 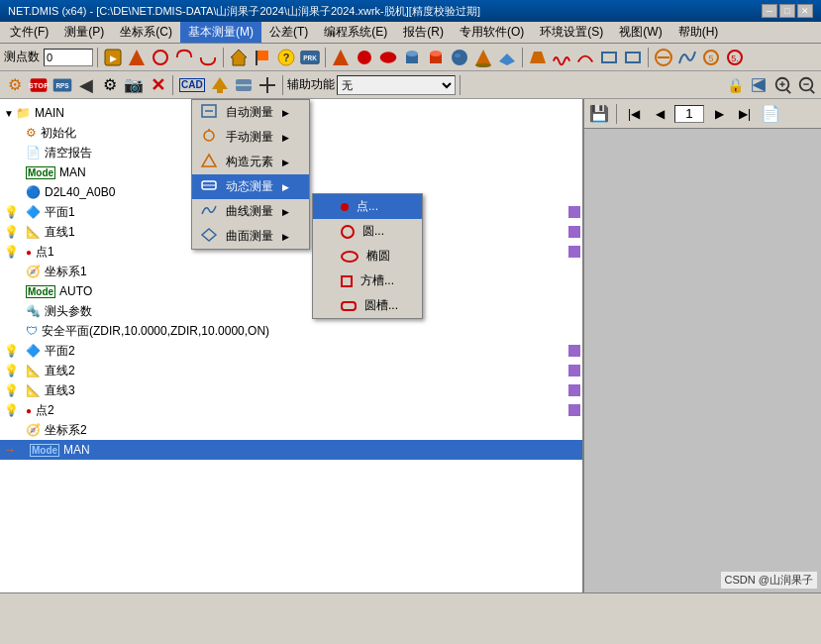 I want to click on nav-next: ▶, so click(x=719, y=114).